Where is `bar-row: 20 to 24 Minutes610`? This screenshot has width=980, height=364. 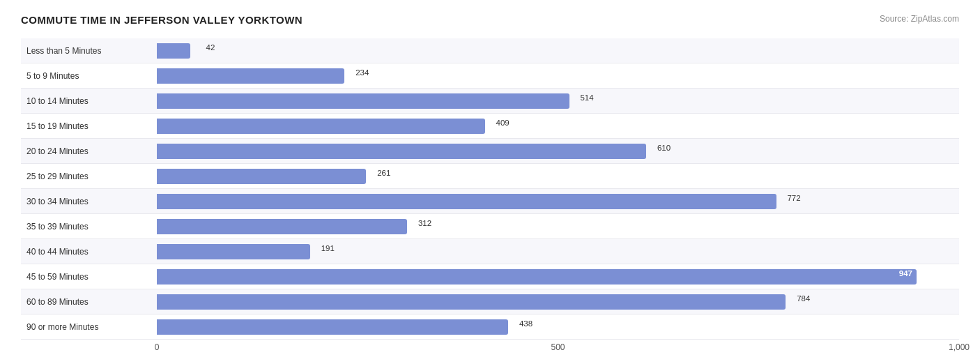 bar-row: 20 to 24 Minutes610 is located at coordinates (490, 151).